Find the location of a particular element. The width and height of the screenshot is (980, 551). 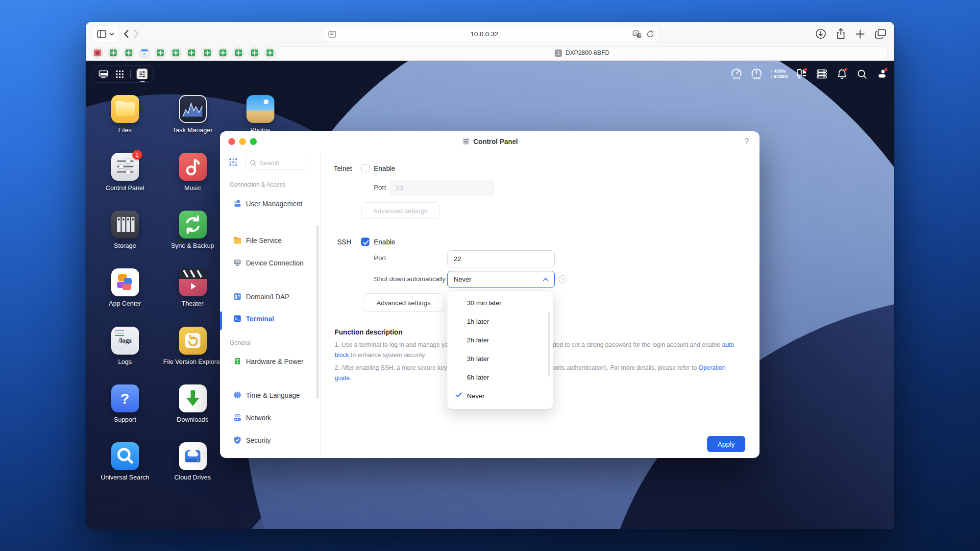

ram-monitor-button: RAM is located at coordinates (757, 74).